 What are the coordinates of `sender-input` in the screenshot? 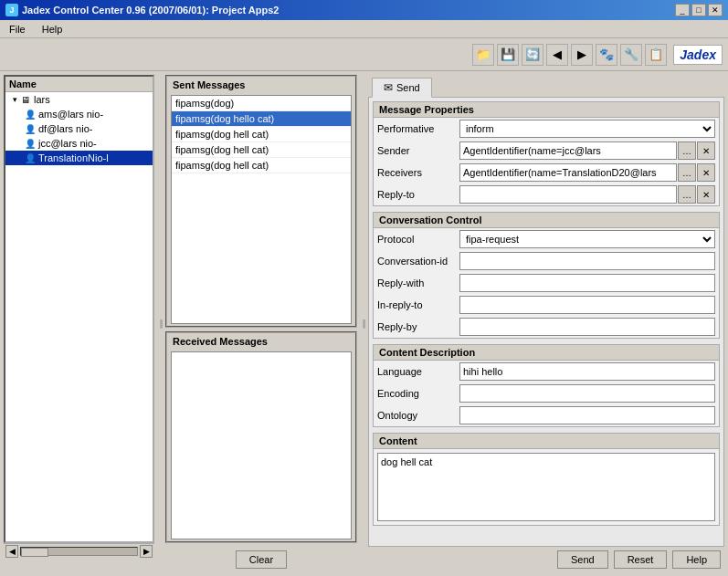 It's located at (568, 151).